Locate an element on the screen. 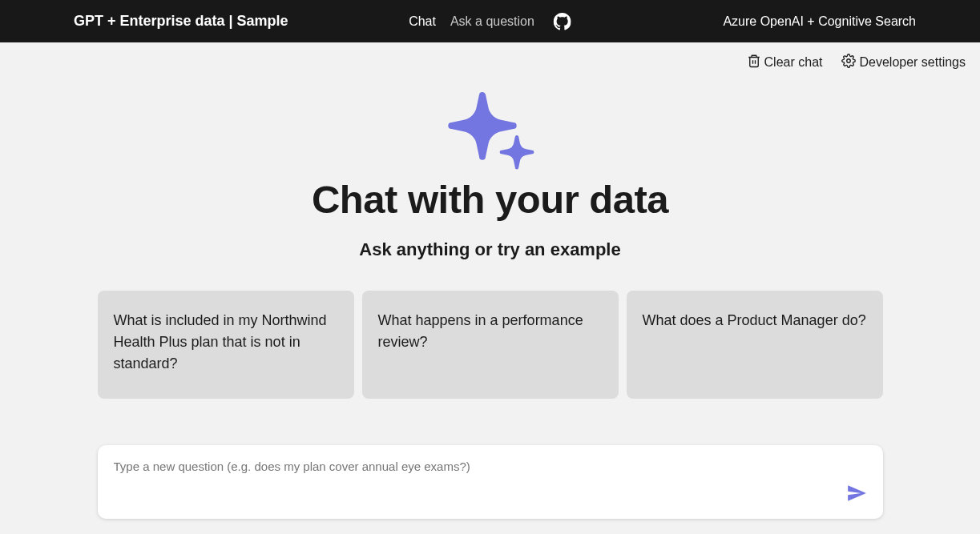  github-icon is located at coordinates (563, 22).